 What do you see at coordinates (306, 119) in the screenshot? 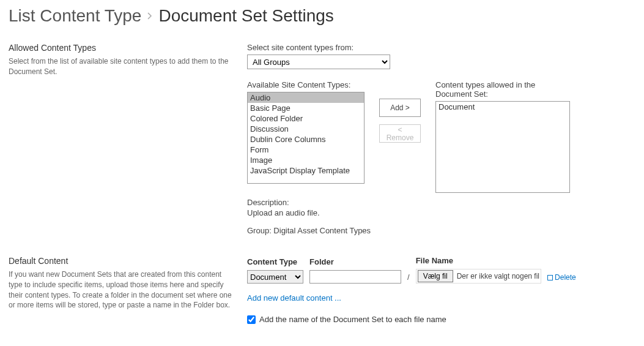
I see `list-item: Colored Folder` at bounding box center [306, 119].